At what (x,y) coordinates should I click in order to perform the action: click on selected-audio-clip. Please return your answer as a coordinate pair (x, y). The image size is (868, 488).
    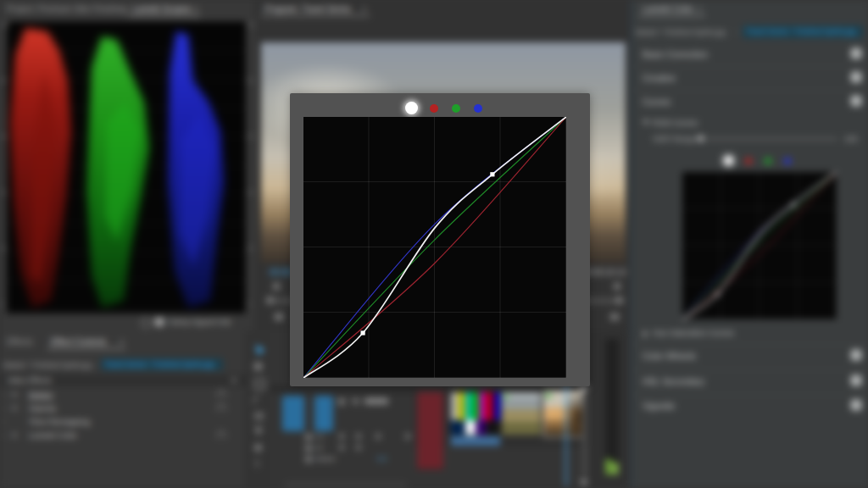
    Looking at the image, I should click on (476, 441).